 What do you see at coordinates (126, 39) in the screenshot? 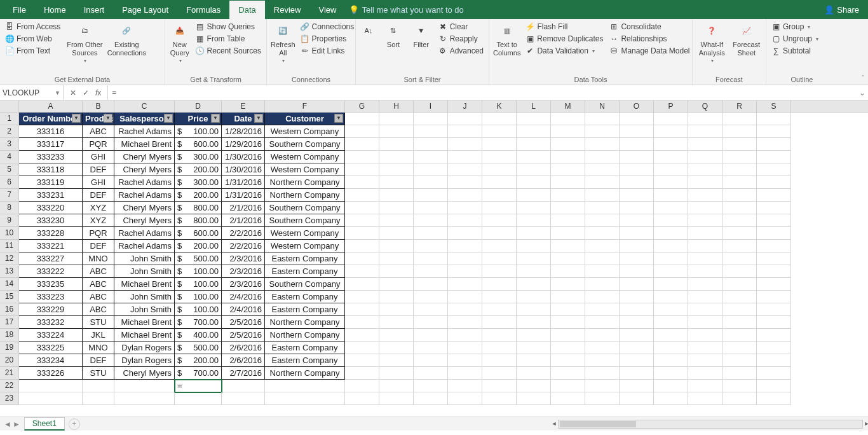
I see `existing-connections-button: 🔗Existing Connections` at bounding box center [126, 39].